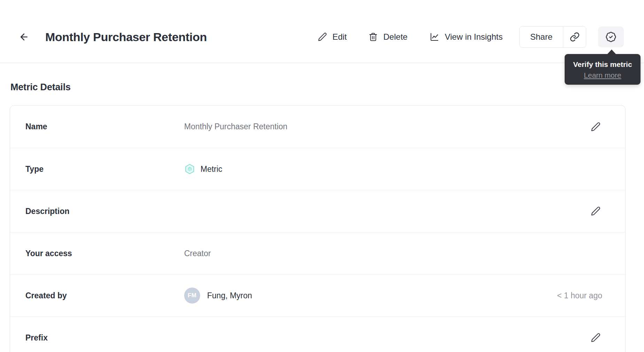 This screenshot has height=352, width=644. I want to click on row-value: Monthly Purchaser Retention, so click(236, 127).